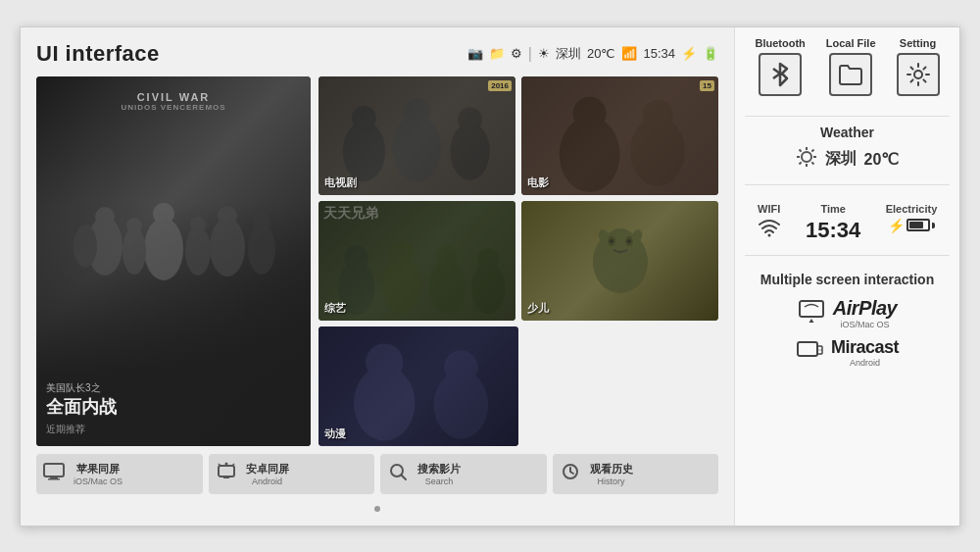 Image resolution: width=980 pixels, height=552 pixels. What do you see at coordinates (864, 347) in the screenshot?
I see `miracast-name: Miracast` at bounding box center [864, 347].